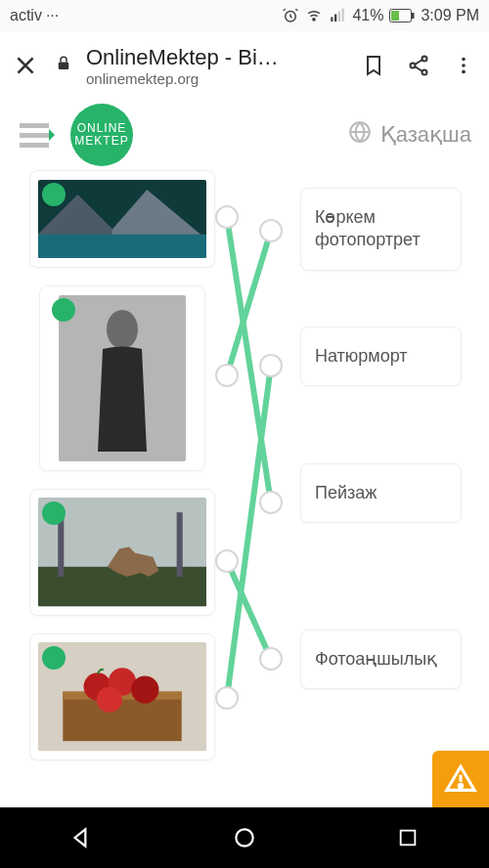 The image size is (489, 868). What do you see at coordinates (290, 16) in the screenshot?
I see `alarm-icon` at bounding box center [290, 16].